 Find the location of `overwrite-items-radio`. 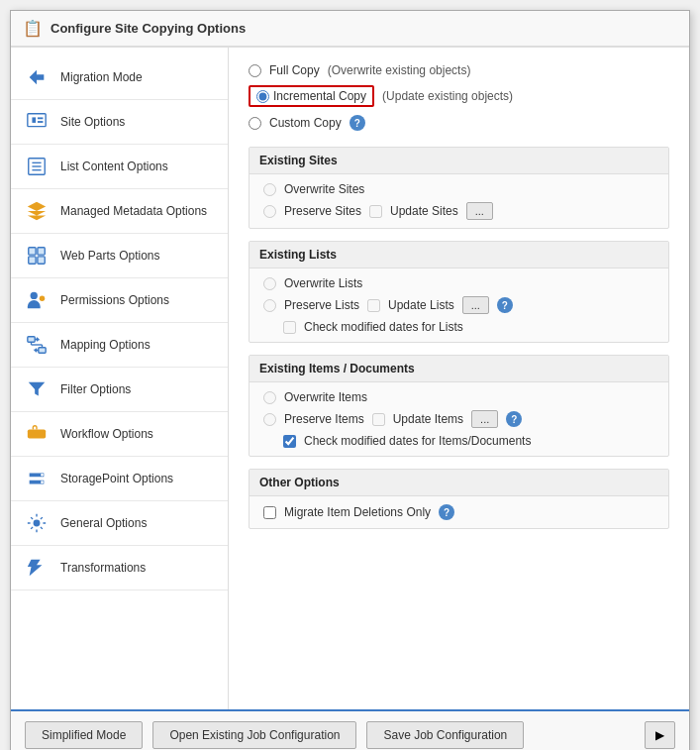

overwrite-items-radio is located at coordinates (269, 398).